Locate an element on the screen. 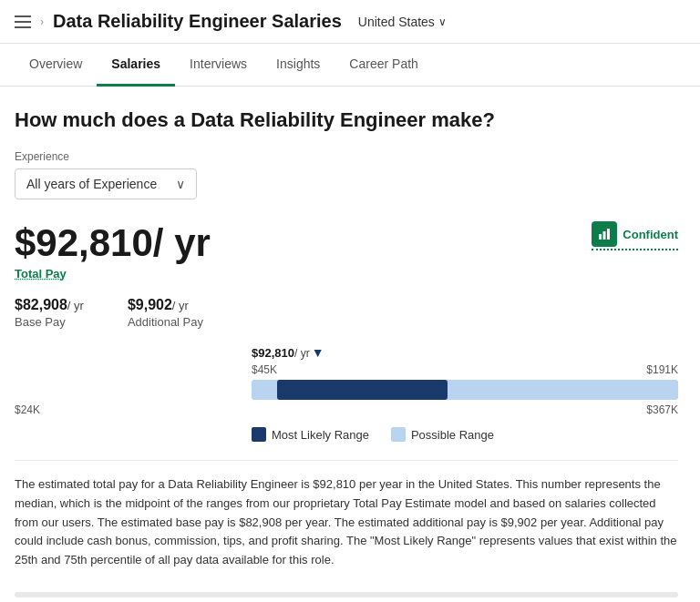 The width and height of the screenshot is (700, 602). base-pay-item: $82,908/ yr Base Pay is located at coordinates (49, 313).